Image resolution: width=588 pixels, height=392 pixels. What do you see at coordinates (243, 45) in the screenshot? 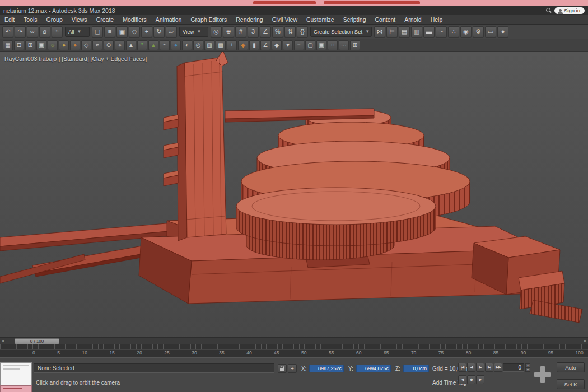
I see `magnet-icon: ◆` at bounding box center [243, 45].